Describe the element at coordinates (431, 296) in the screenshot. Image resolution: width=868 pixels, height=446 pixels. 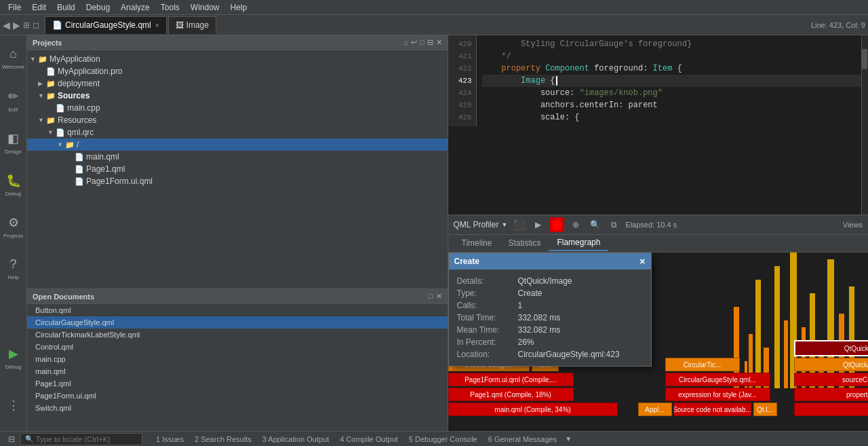
I see `open-docs-action-split: □` at that location.